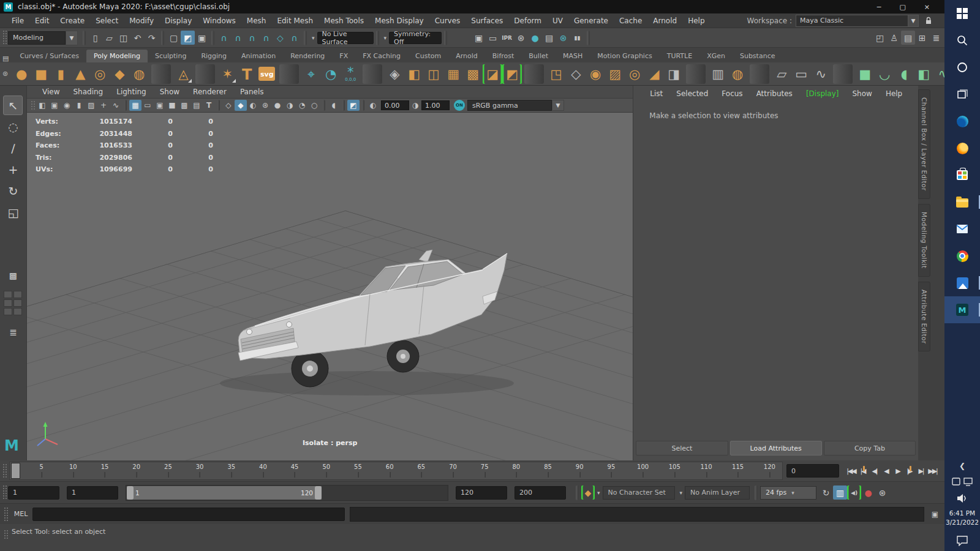 The image size is (980, 551). I want to click on menu-item: Modify, so click(141, 21).